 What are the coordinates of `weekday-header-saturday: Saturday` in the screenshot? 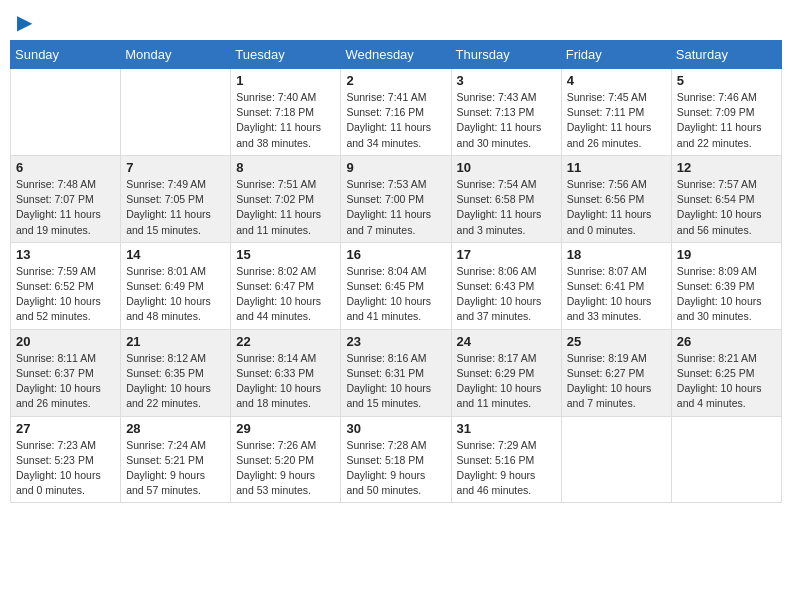 It's located at (726, 55).